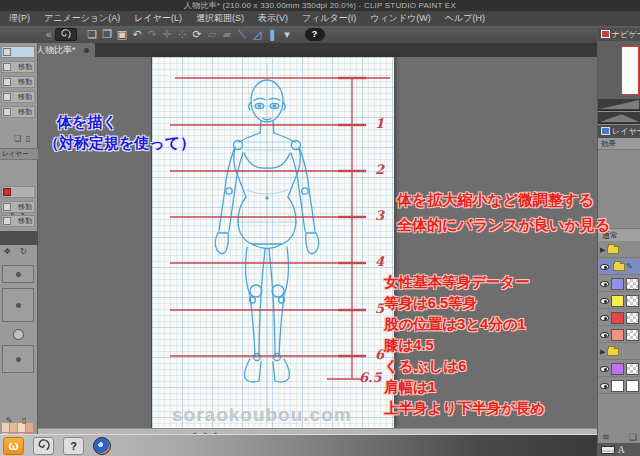 Image resolution: width=640 pixels, height=456 pixels. Describe the element at coordinates (272, 34) in the screenshot. I see `snap-grid-icon: ❚` at that location.